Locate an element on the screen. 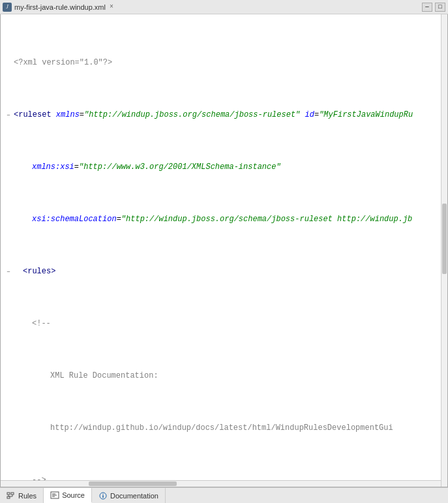  code-line: − <ruleset xmlns="http://windup.jboss.or… is located at coordinates (220, 115).